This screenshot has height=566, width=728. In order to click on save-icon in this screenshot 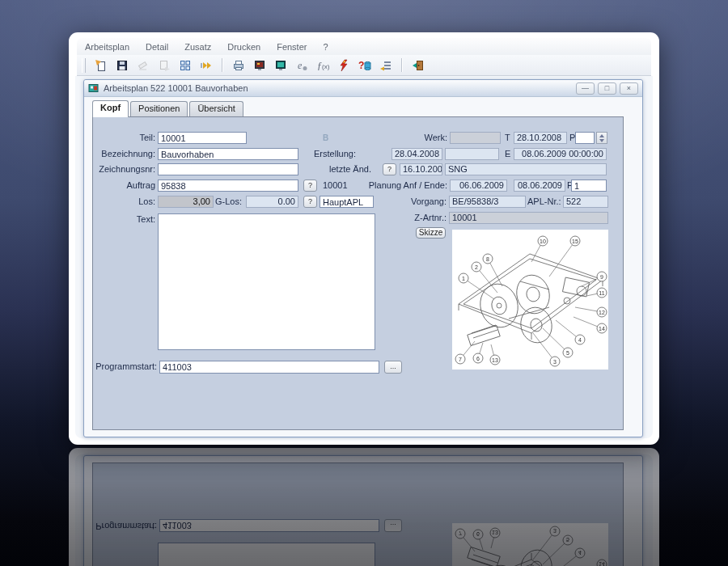, I will do `click(122, 65)`.